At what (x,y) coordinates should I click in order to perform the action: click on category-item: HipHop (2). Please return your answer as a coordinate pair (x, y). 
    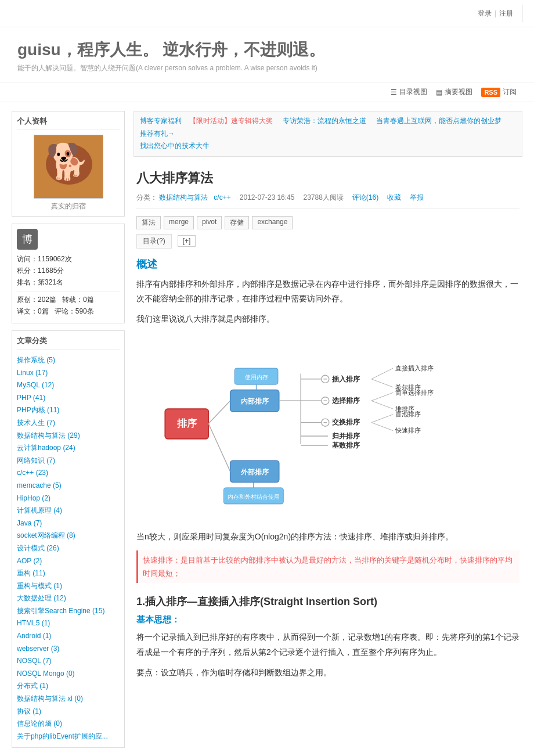
    Looking at the image, I should click on (68, 499).